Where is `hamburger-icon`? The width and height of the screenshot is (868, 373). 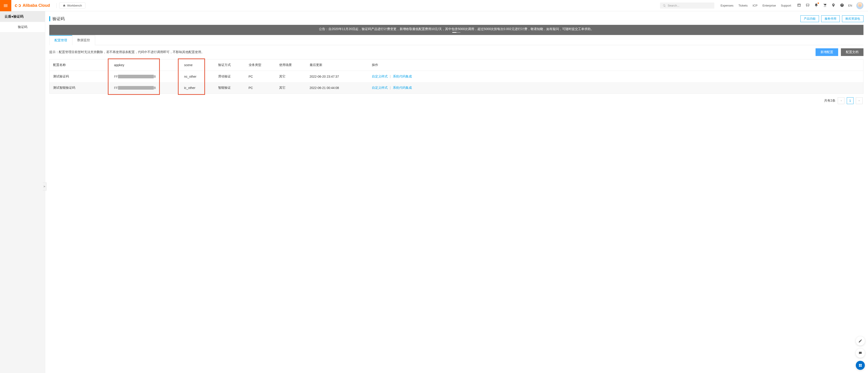
hamburger-icon is located at coordinates (5, 5).